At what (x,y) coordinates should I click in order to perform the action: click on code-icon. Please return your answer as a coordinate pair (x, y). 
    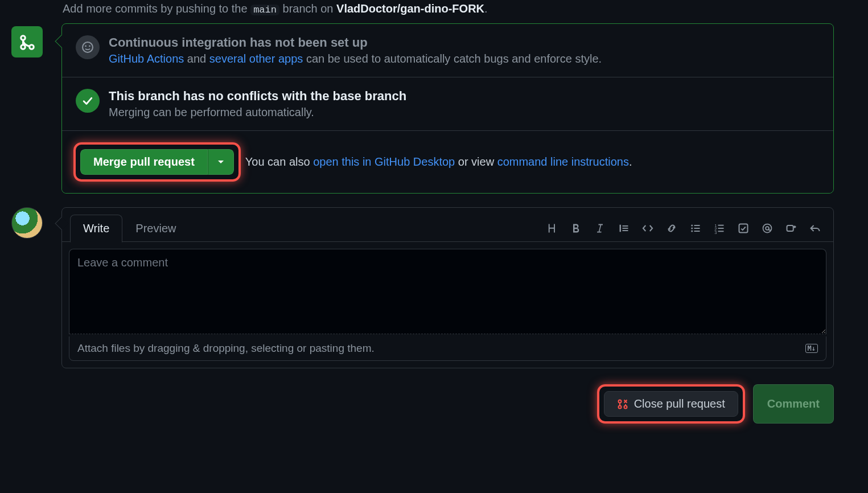
    Looking at the image, I should click on (648, 228).